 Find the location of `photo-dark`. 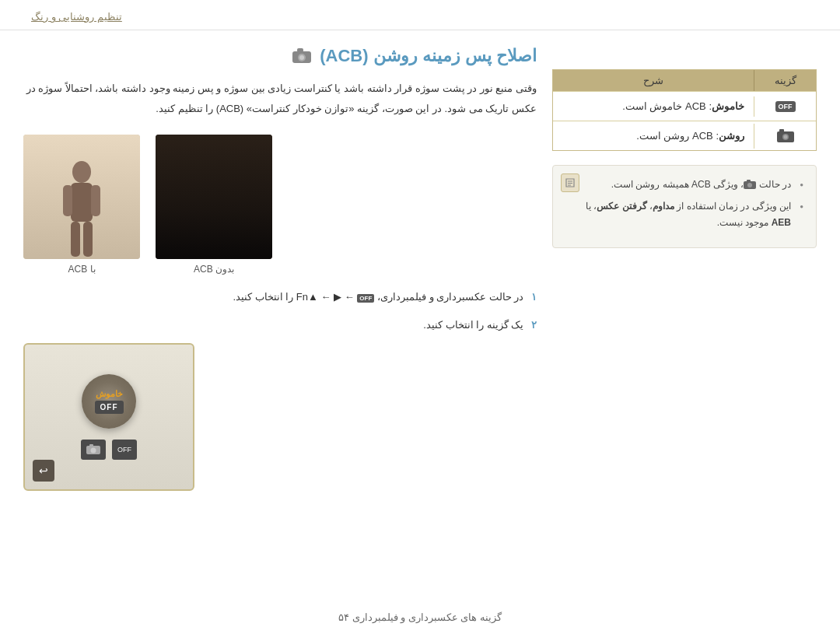

photo-dark is located at coordinates (214, 197).